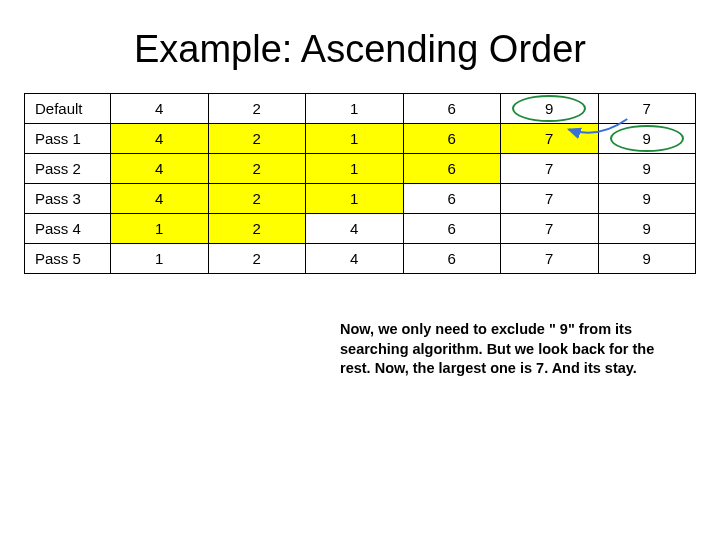  What do you see at coordinates (68, 199) in the screenshot?
I see `row-label: Pass 3` at bounding box center [68, 199].